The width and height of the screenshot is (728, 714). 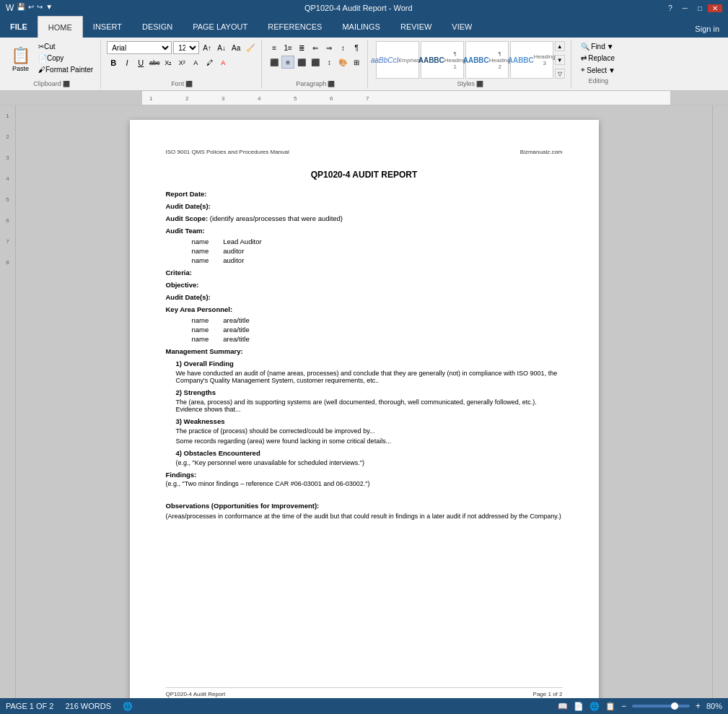 What do you see at coordinates (182, 475) in the screenshot?
I see `findings-label: Findings:` at bounding box center [182, 475].